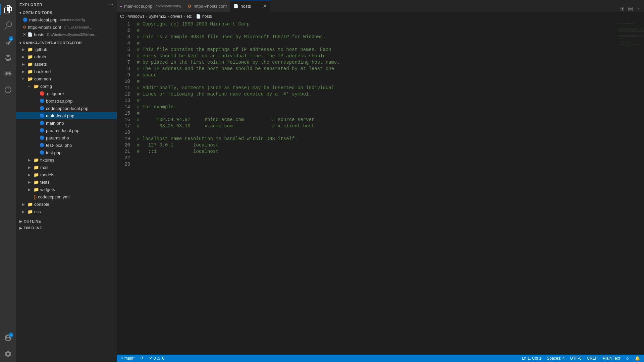 This screenshot has width=644, height=362. I want to click on folder-fixtures: ▶ 📁 fixtures, so click(66, 160).